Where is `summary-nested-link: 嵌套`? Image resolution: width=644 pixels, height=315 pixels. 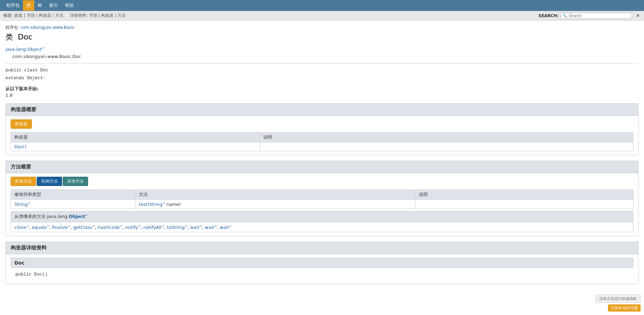
summary-nested-link: 嵌套 is located at coordinates (19, 15).